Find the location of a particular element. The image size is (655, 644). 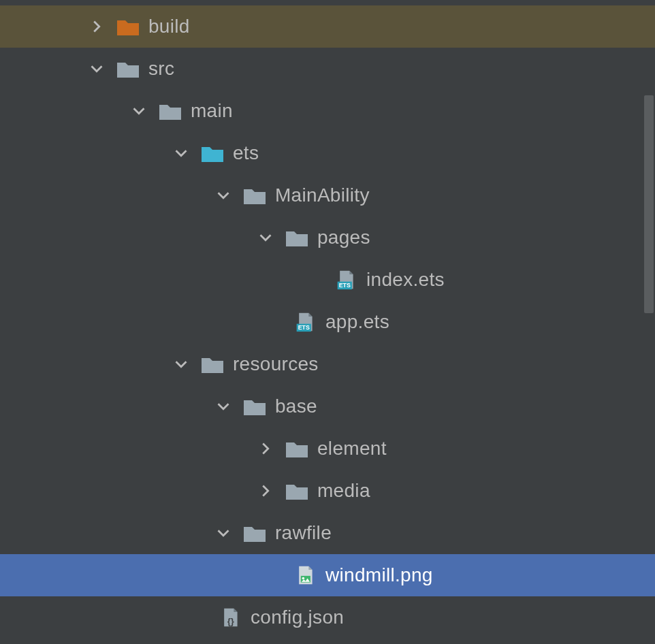

tree-item-mainability: MainAbility is located at coordinates (328, 195).